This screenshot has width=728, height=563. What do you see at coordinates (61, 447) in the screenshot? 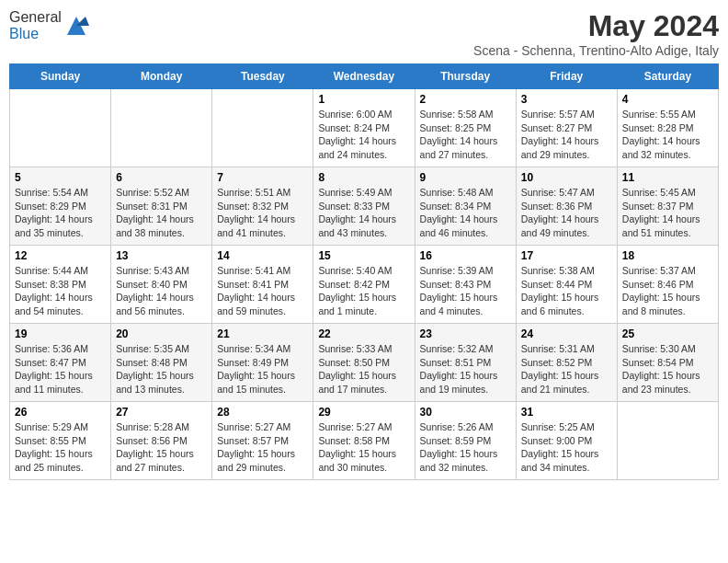
I see `day-info: Sunrise: 5:29 AM Sunset: 8:55 PM Dayligh…` at bounding box center [61, 447].